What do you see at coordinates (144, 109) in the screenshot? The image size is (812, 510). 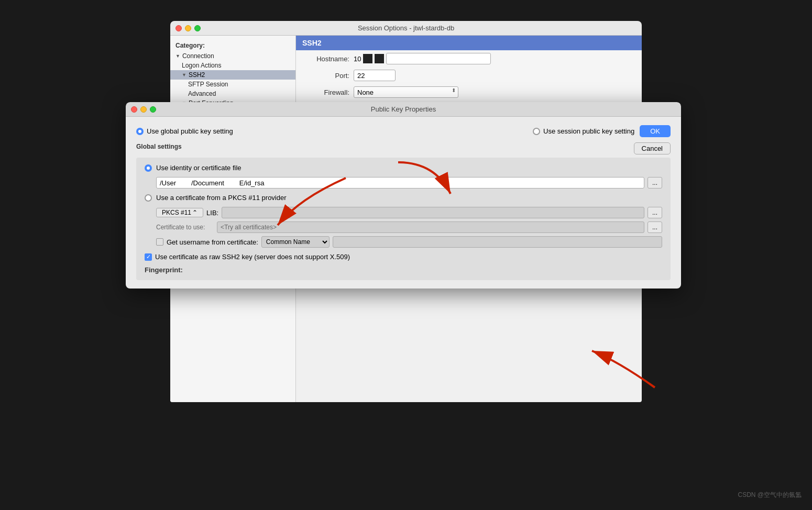 I see `dialog-traffic-lights` at bounding box center [144, 109].